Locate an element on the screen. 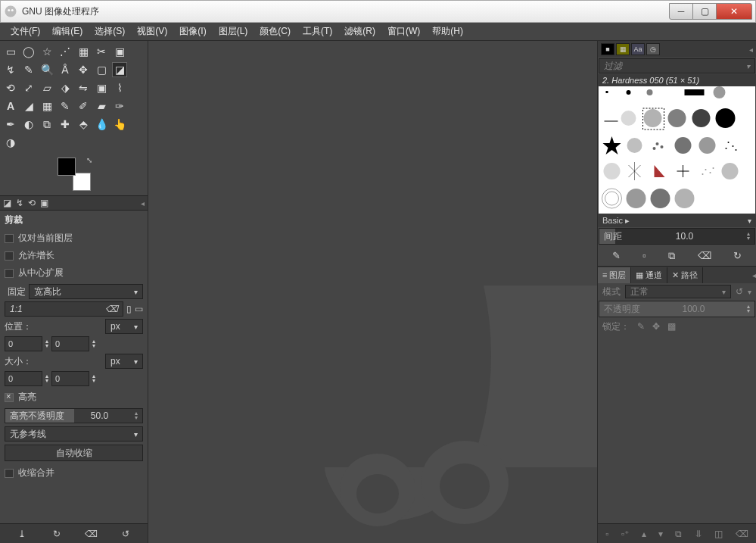 The height and width of the screenshot is (543, 756). close-button: ✕ is located at coordinates (734, 11).